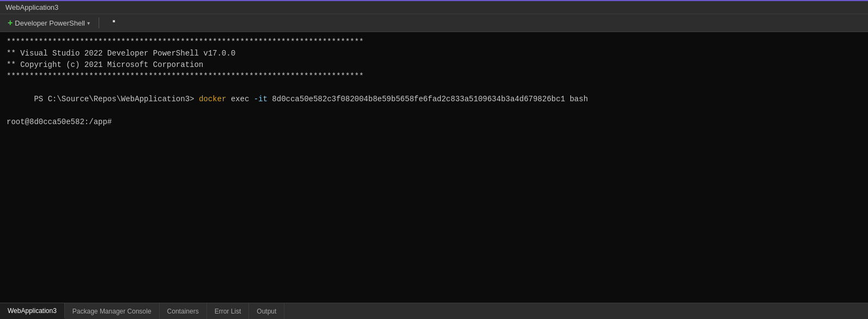 The width and height of the screenshot is (868, 319). Describe the element at coordinates (50, 23) in the screenshot. I see `new-terminal-label: Developer PowerShell` at that location.